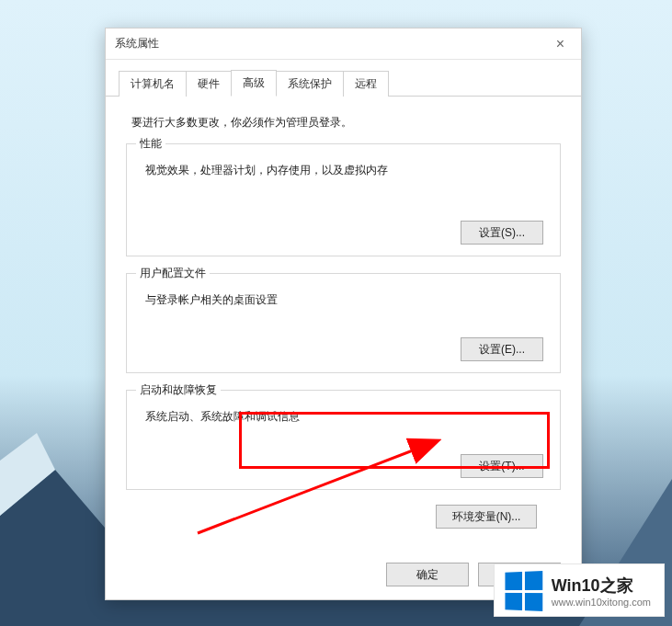 The width and height of the screenshot is (672, 626). What do you see at coordinates (502, 233) in the screenshot?
I see `performance-settings-button: 设置(S)...` at bounding box center [502, 233].